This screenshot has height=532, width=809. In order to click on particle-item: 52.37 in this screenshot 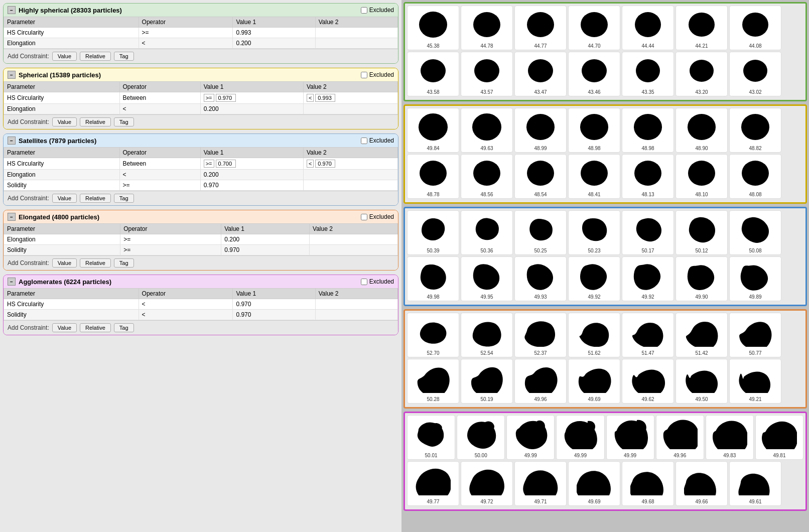, I will do `click(541, 335)`.